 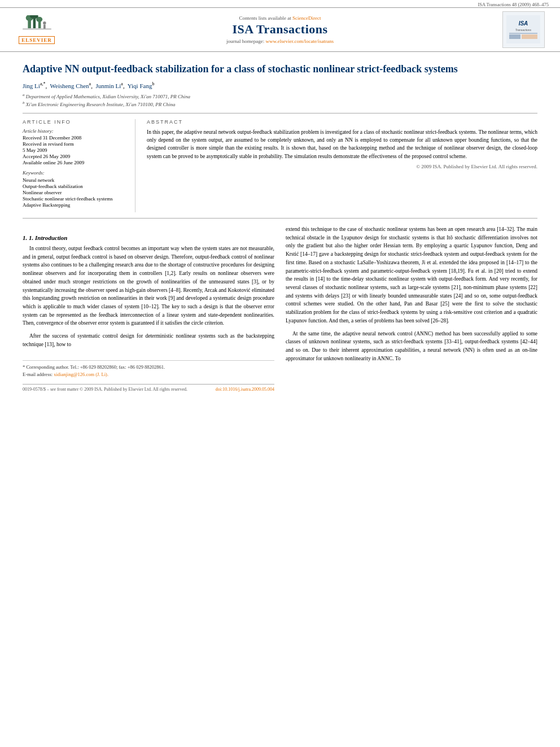 What do you see at coordinates (524, 24) in the screenshot?
I see `svg-text: ISA` at bounding box center [524, 24].